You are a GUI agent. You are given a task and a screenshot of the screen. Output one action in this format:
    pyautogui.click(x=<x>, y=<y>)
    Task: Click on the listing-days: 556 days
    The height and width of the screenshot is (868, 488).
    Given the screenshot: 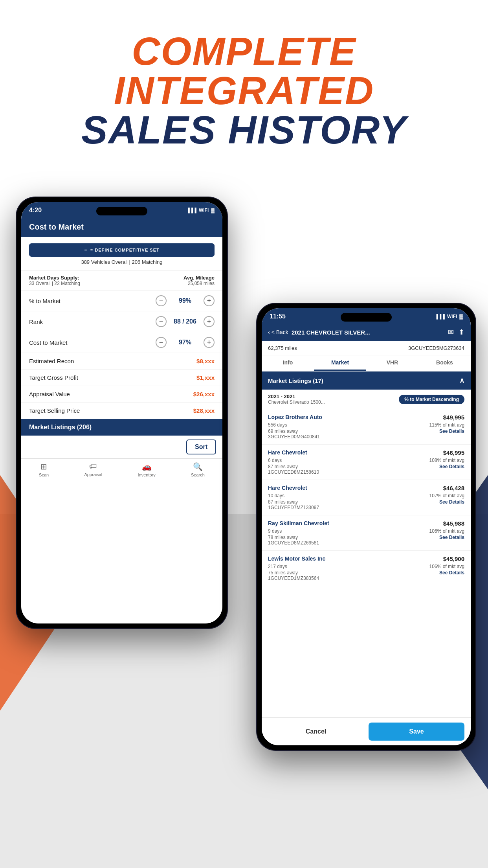 What is the action you would take?
    pyautogui.click(x=277, y=425)
    